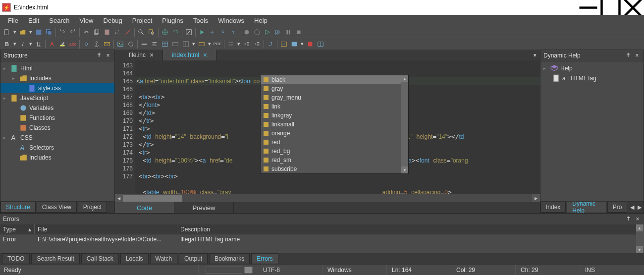 Image resolution: width=644 pixels, height=275 pixels. Describe the element at coordinates (142, 55) in the screenshot. I see `file-tab: file.inc×` at that location.